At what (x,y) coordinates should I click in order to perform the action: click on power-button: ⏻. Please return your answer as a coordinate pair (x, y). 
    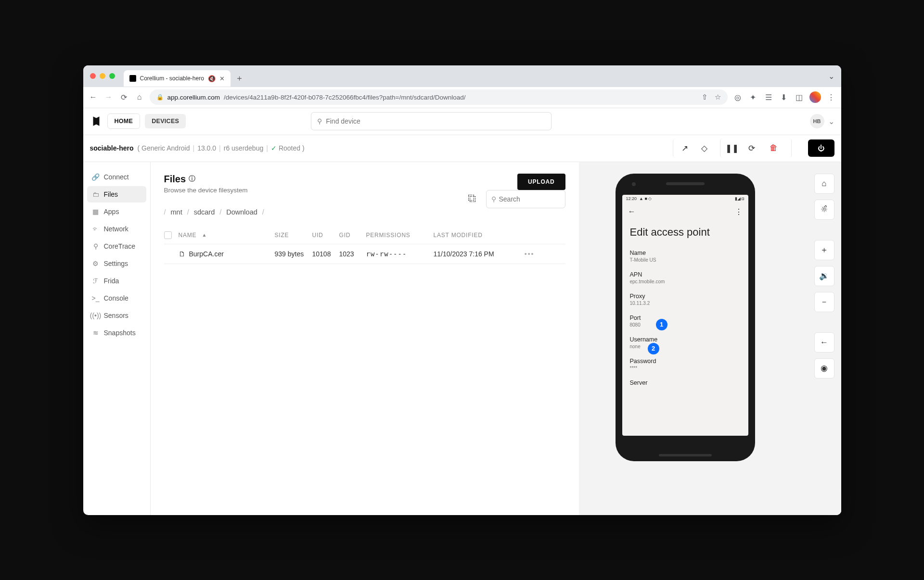
    Looking at the image, I should click on (821, 148).